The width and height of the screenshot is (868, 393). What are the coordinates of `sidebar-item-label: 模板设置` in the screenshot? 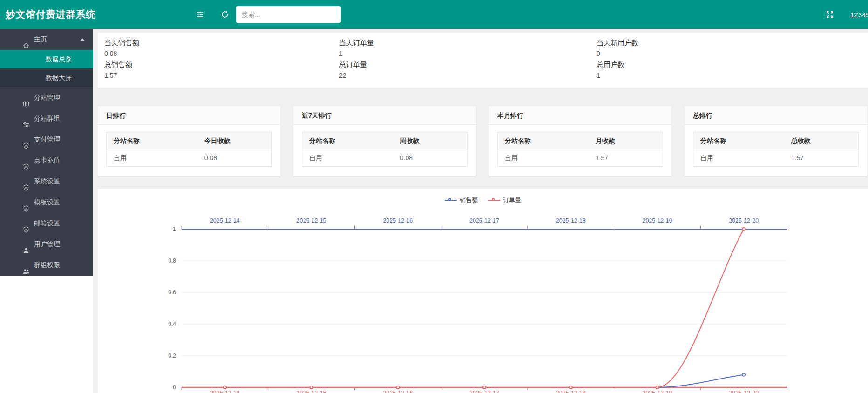 It's located at (47, 202).